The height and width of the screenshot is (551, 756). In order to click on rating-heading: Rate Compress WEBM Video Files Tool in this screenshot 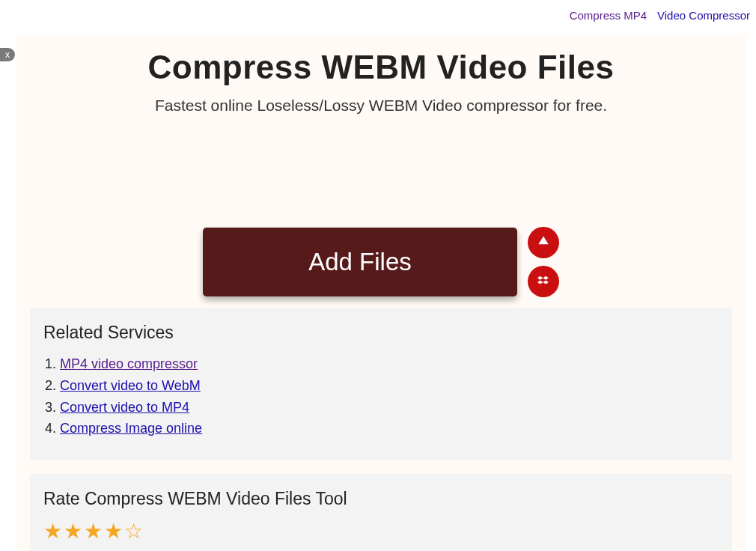, I will do `click(381, 499)`.